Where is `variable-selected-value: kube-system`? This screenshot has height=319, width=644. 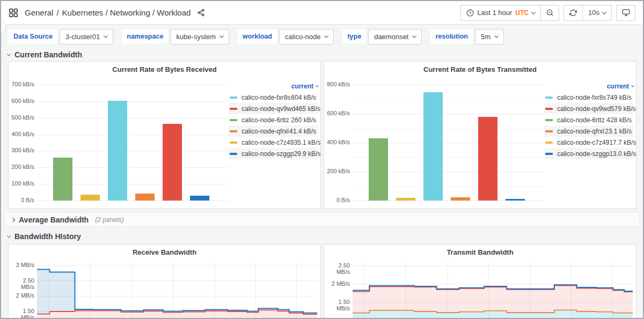 variable-selected-value: kube-system is located at coordinates (196, 36).